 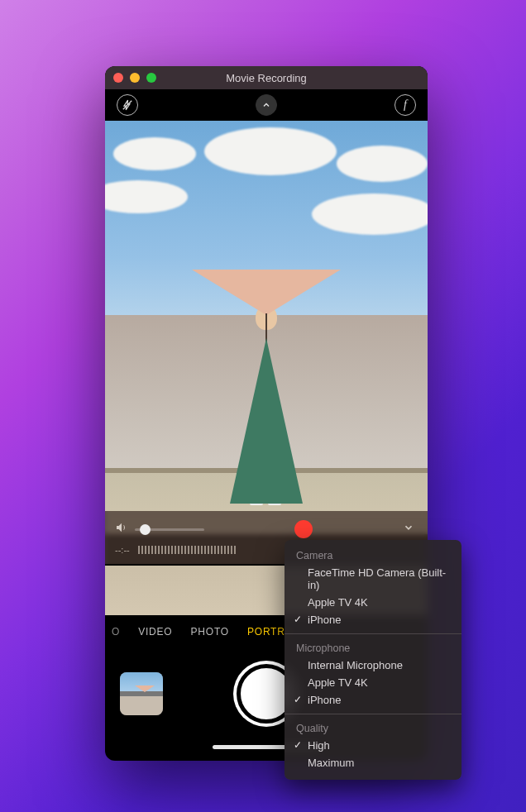 What do you see at coordinates (266, 105) in the screenshot?
I see `camera-top-bar: f` at bounding box center [266, 105].